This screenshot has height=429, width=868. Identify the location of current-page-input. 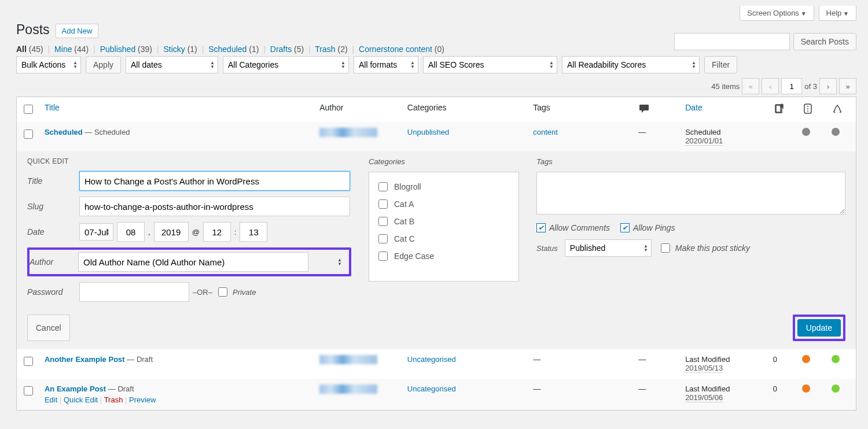
(792, 86).